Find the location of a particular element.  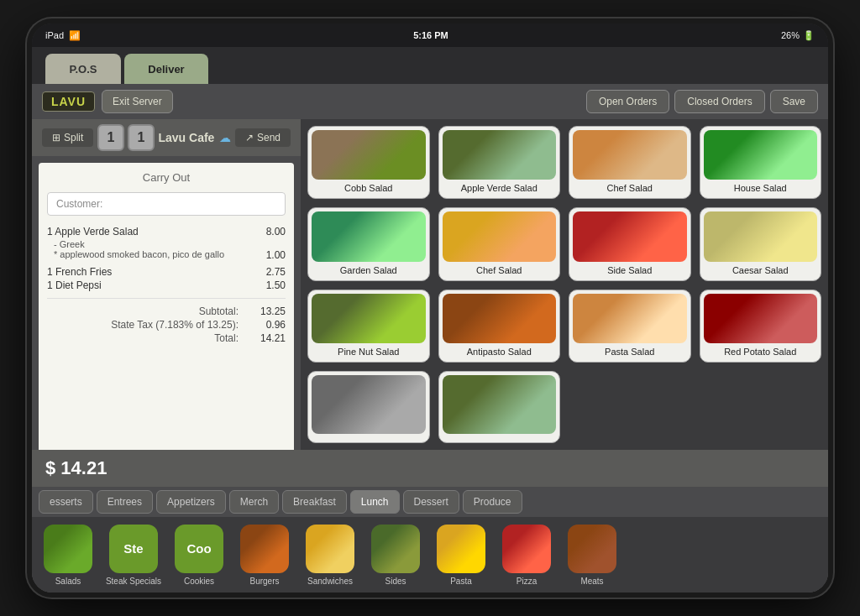

order-item-2: 1 French Fries 2.75 is located at coordinates (166, 272).